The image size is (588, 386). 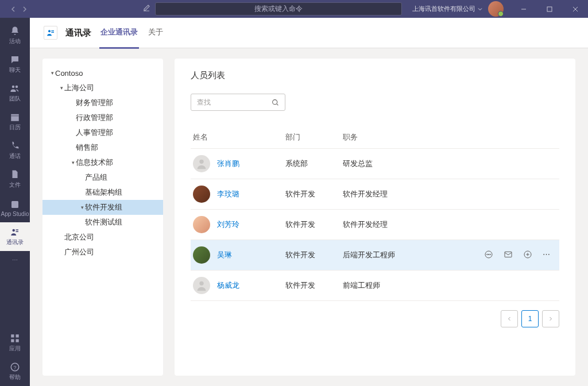 What do you see at coordinates (15, 93) in the screenshot?
I see `rail-teams: 团队` at bounding box center [15, 93].